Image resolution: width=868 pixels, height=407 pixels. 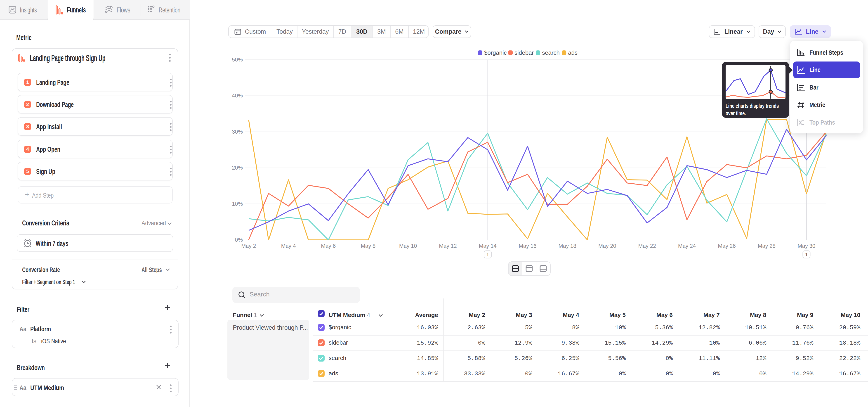 I want to click on svg-text: May 18, so click(x=567, y=246).